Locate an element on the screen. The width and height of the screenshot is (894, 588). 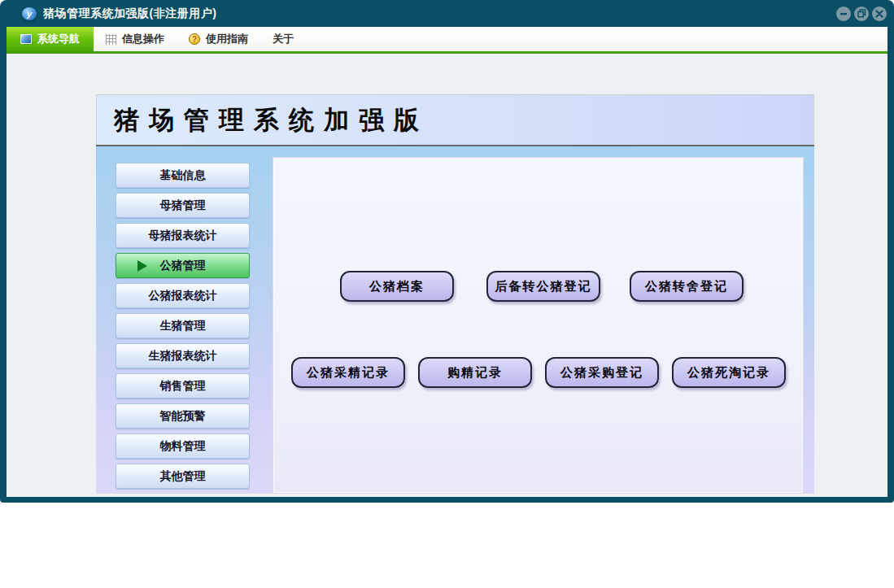
sidebar-item-sow-reports: 母猪报表统计 is located at coordinates (182, 236).